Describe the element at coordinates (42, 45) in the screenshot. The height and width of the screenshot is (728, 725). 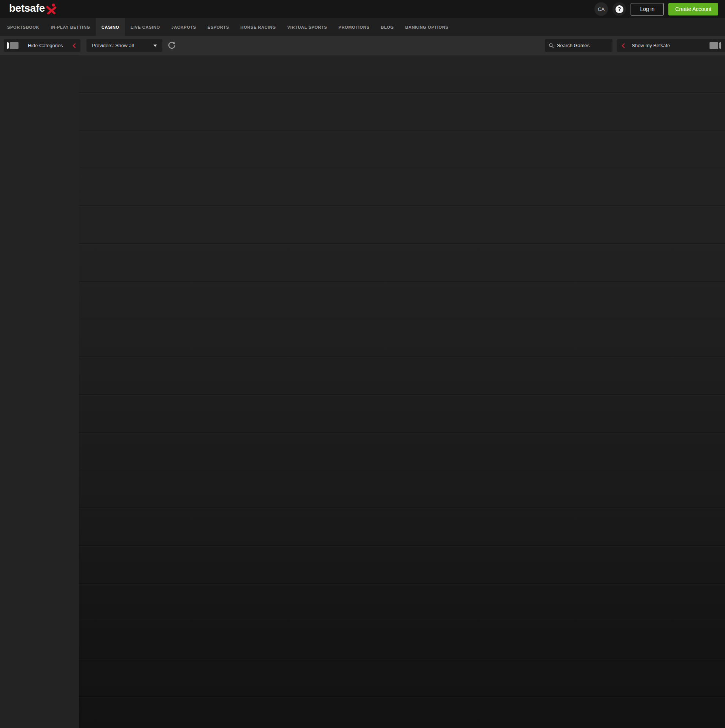
I see `hide-categories-button: Hide Categories` at that location.